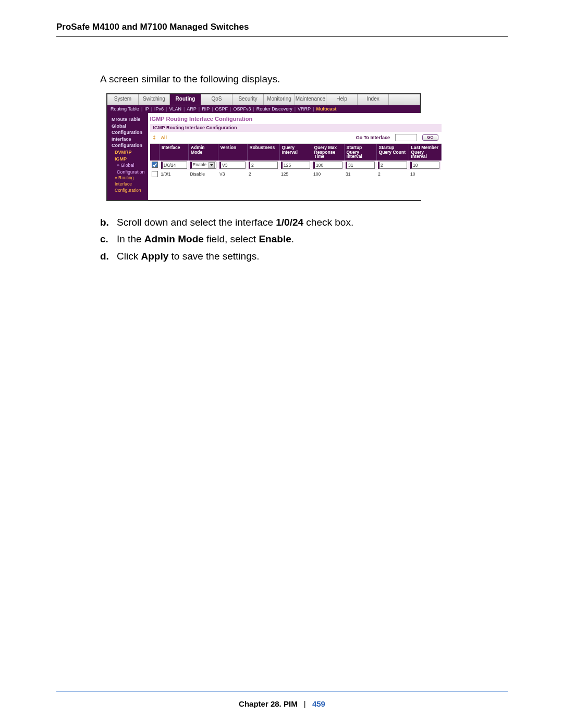 The image size is (563, 728). I want to click on goto-label: Go To Interface, so click(373, 138).